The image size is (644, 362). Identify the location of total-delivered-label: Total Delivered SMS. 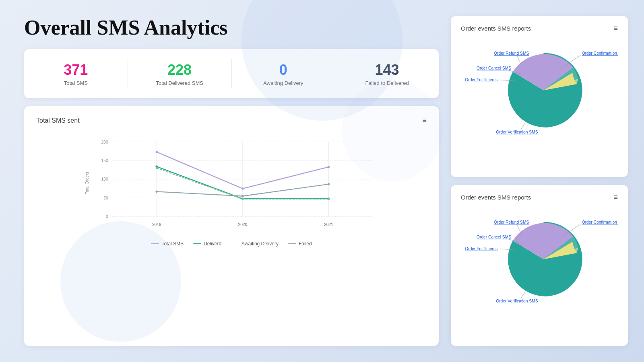
(180, 83).